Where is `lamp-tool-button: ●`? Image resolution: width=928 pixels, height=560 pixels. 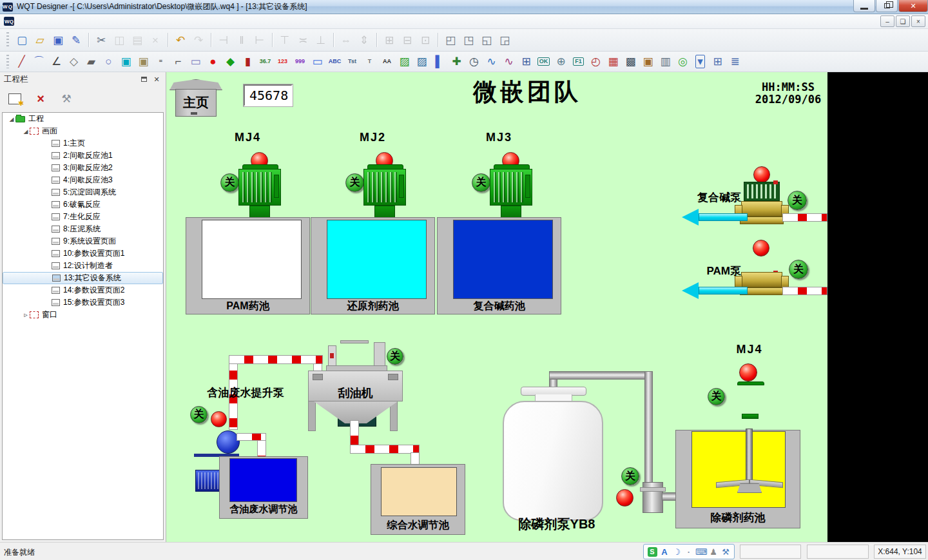
lamp-tool-button: ● is located at coordinates (213, 62).